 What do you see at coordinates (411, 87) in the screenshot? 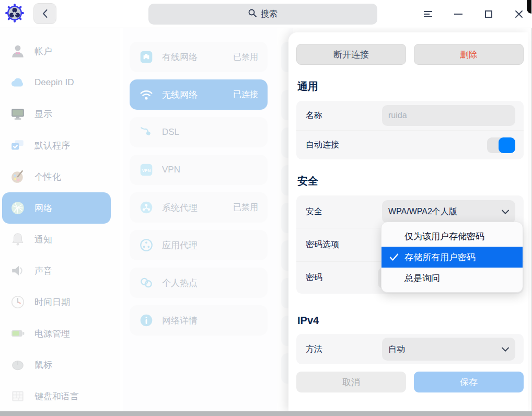
I see `general-section-title: 通用` at bounding box center [411, 87].